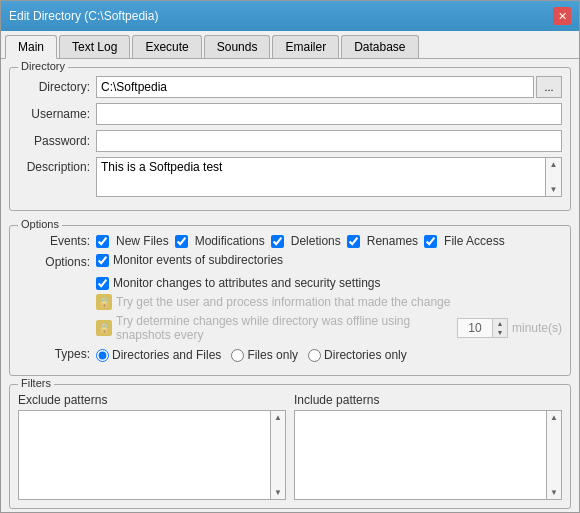 The image size is (580, 513). What do you see at coordinates (464, 241) in the screenshot?
I see `event-file-access: File Access` at bounding box center [464, 241].